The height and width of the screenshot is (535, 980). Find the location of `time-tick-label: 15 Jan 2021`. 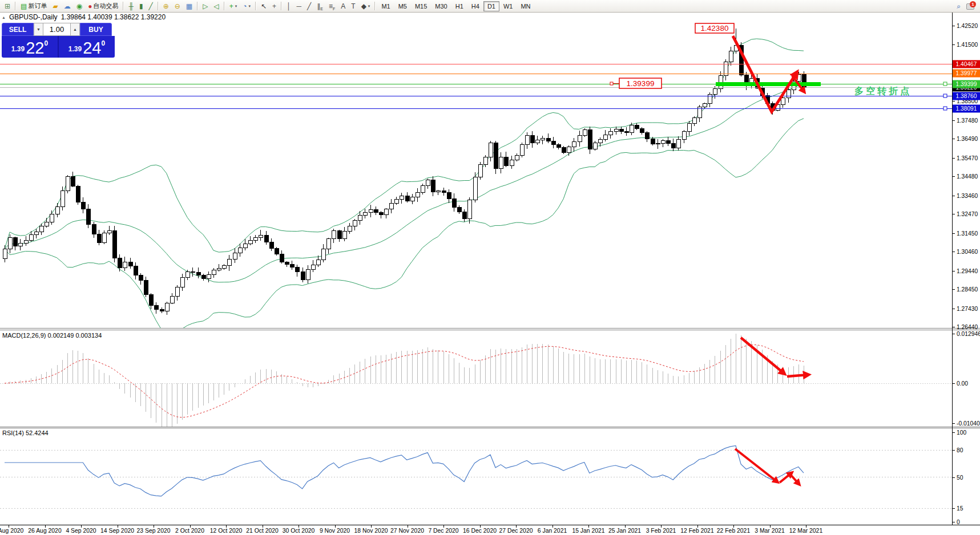

time-tick-label: 15 Jan 2021 is located at coordinates (588, 530).